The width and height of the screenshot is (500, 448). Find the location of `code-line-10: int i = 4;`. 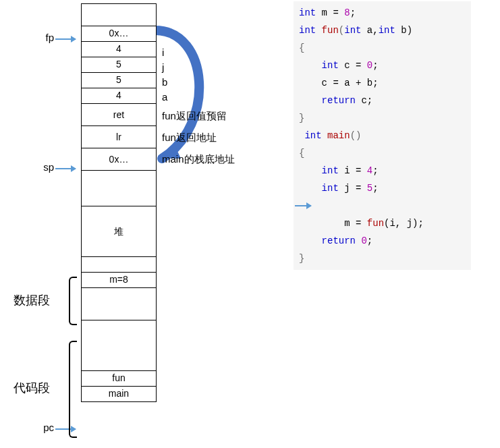

code-line-10: int i = 4; is located at coordinates (385, 171).